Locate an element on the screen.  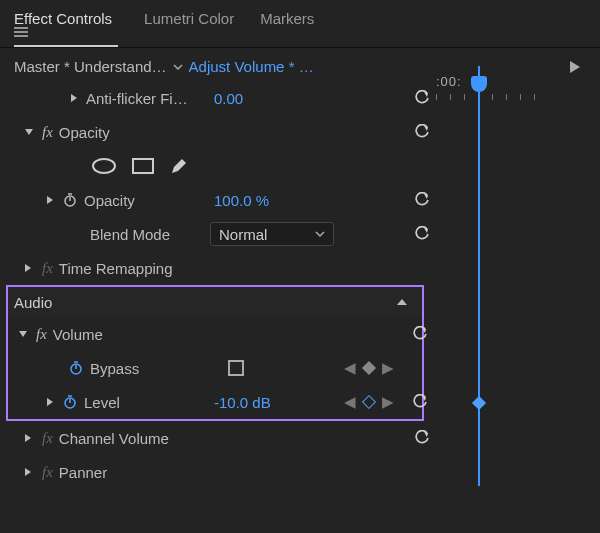
property-label: Level is located at coordinates (102, 402).